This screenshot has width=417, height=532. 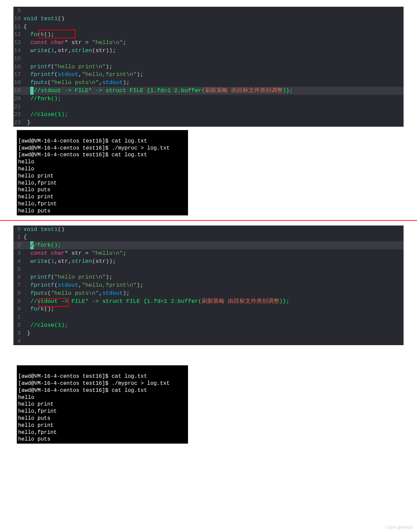 I want to click on cursor, so click(x=32, y=91).